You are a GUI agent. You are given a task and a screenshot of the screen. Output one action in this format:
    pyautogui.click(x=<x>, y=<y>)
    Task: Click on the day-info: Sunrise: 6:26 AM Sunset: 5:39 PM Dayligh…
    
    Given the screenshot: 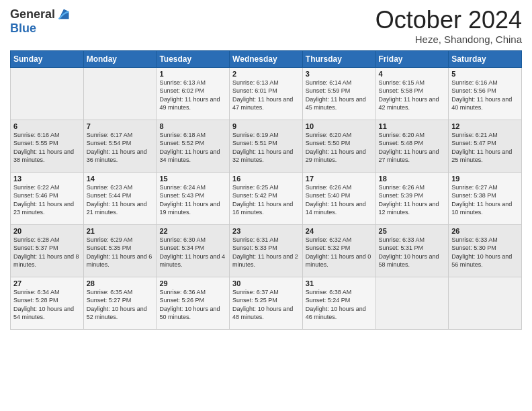 What is the action you would take?
    pyautogui.click(x=412, y=200)
    